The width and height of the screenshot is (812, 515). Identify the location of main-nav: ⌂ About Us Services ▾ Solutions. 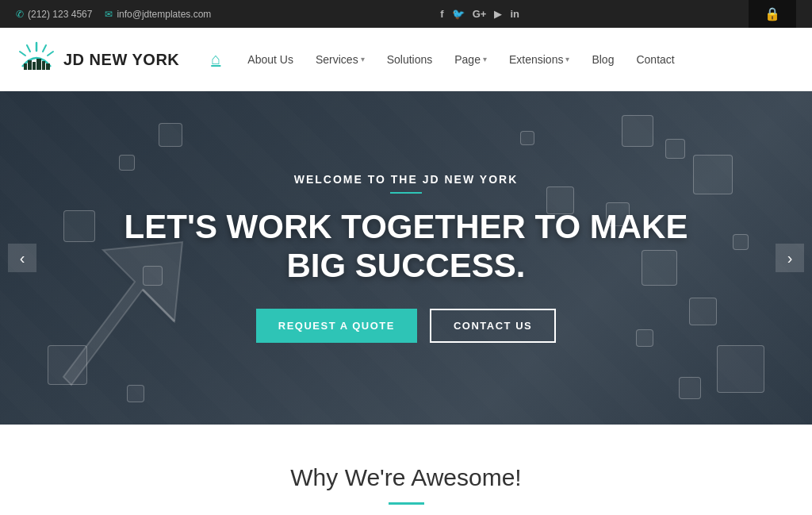
(500, 60).